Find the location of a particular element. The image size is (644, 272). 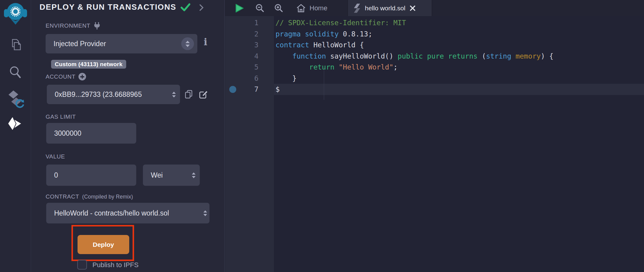

deploy-button: Deploy is located at coordinates (103, 245).